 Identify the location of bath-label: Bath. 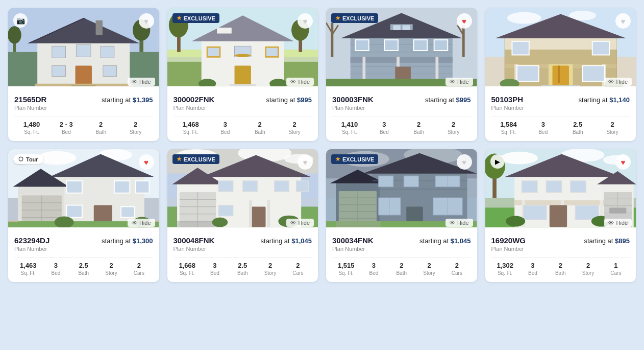
(418, 132).